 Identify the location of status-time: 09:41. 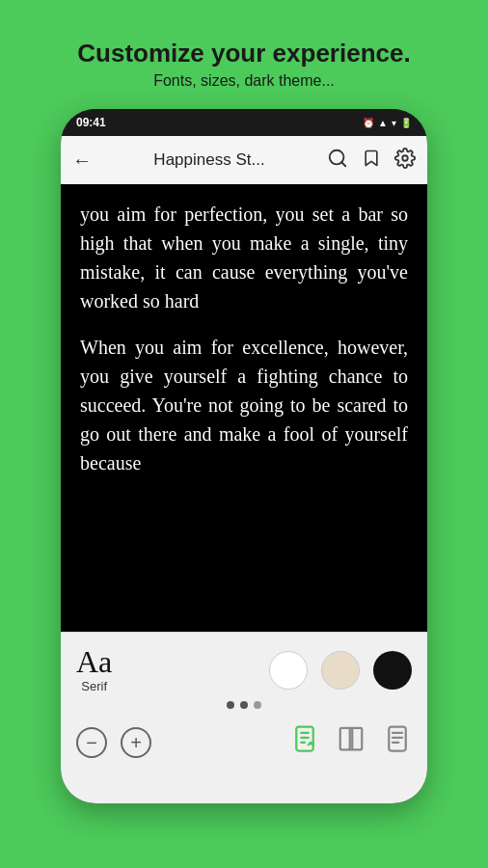
(91, 122).